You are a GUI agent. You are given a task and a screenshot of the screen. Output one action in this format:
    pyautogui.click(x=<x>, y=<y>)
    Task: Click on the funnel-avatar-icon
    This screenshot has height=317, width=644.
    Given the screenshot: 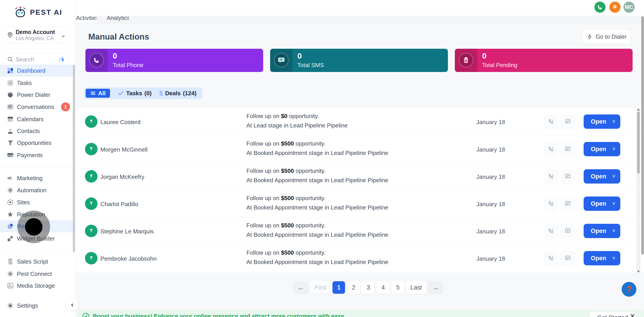 What is the action you would take?
    pyautogui.click(x=91, y=258)
    